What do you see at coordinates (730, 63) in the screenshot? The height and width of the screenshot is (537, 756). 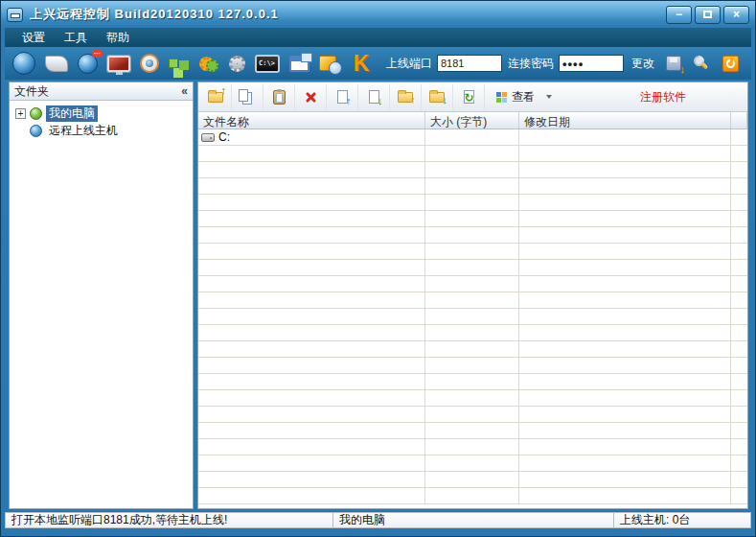 I see `power-icon` at bounding box center [730, 63].